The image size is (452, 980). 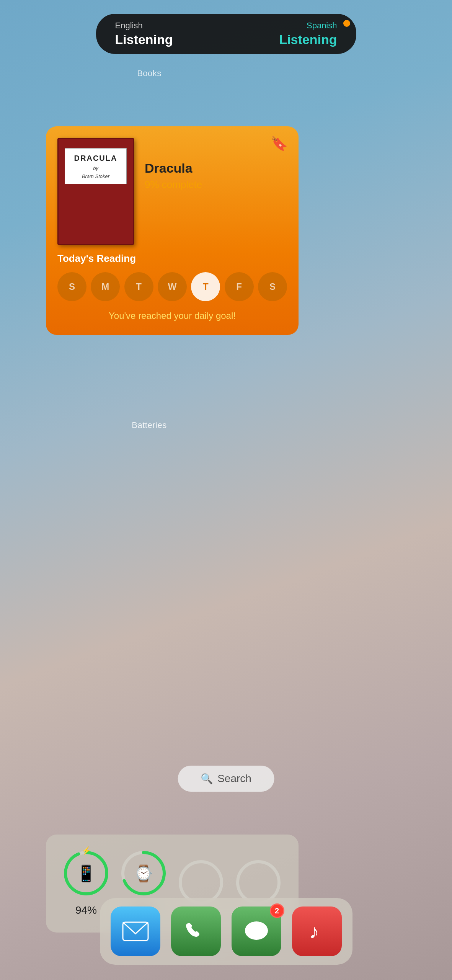 What do you see at coordinates (308, 40) in the screenshot?
I see `spanish-title: Listening` at bounding box center [308, 40].